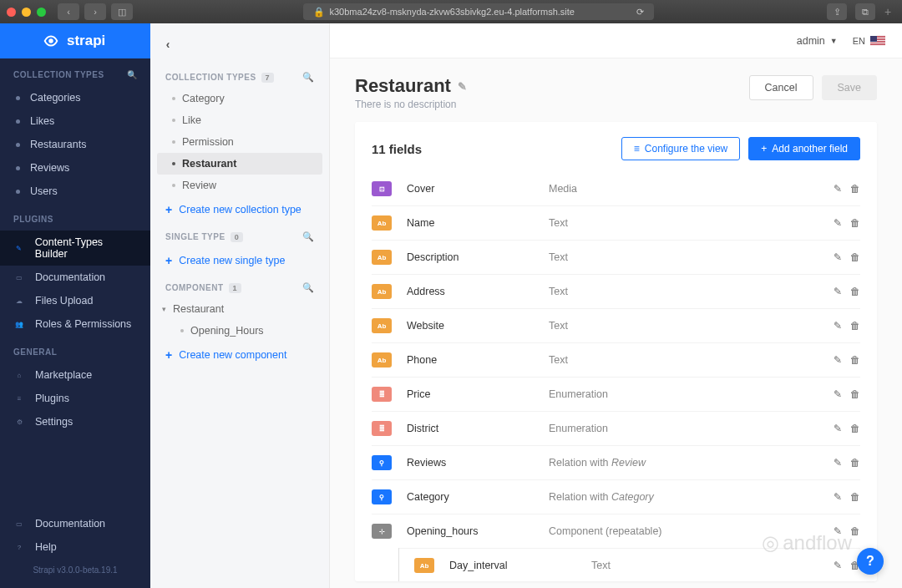 The height and width of the screenshot is (588, 902). What do you see at coordinates (75, 570) in the screenshot?
I see `version-text: Strapi v3.0.0-beta.19.1` at bounding box center [75, 570].